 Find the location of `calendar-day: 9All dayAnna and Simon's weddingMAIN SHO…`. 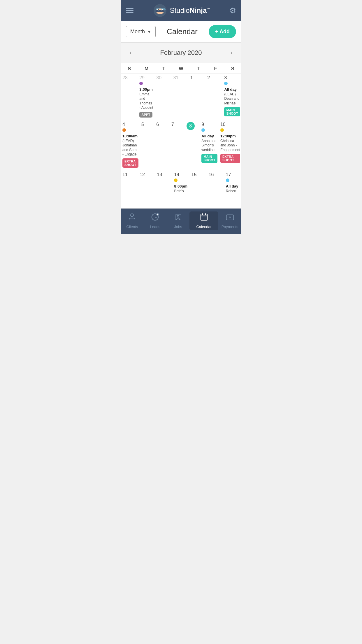

calendar-day: 9All dayAnna and Simon's weddingMAIN SHO… is located at coordinates (209, 145).